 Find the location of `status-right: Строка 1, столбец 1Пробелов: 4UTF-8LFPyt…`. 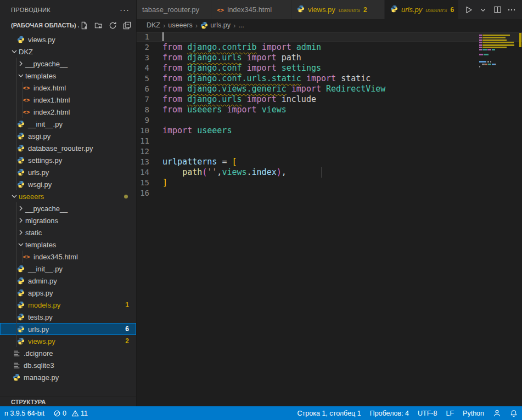

status-right: Строка 1, столбец 1Пробелов: 4UTF-8LFPyt… is located at coordinates (407, 413).